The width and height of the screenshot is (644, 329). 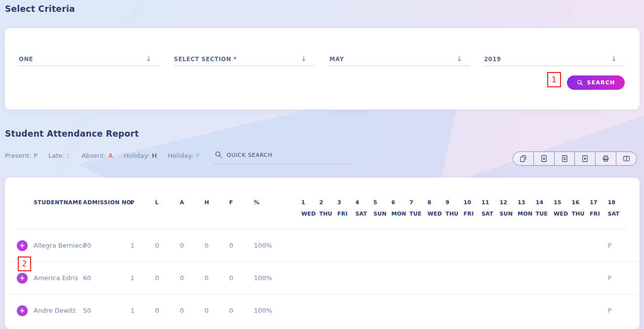 I want to click on date-column-header: 10FRI, so click(x=473, y=208).